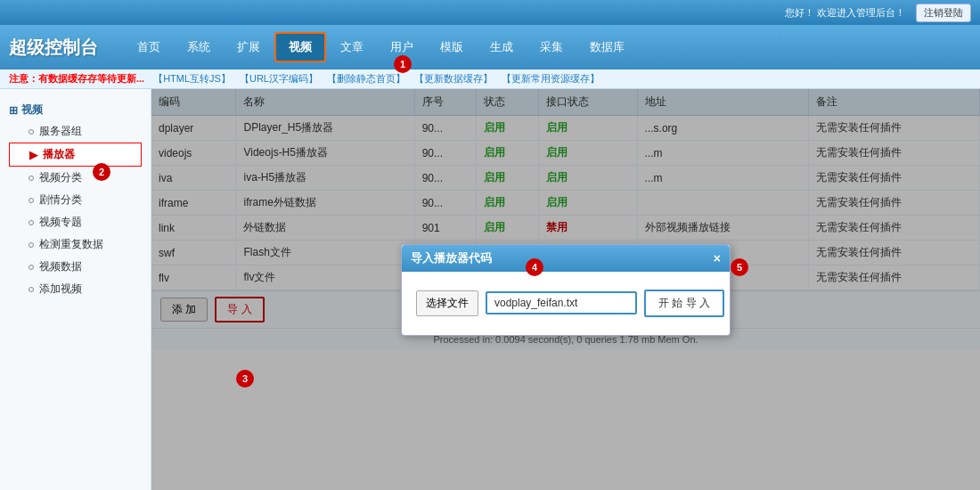  What do you see at coordinates (75, 223) in the screenshot?
I see `sidebar-item-video-topic: 视频专题` at bounding box center [75, 223].